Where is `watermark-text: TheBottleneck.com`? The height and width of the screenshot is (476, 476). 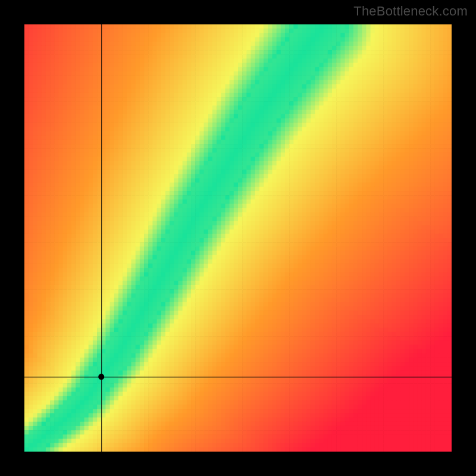 watermark-text: TheBottleneck.com is located at coordinates (411, 11).